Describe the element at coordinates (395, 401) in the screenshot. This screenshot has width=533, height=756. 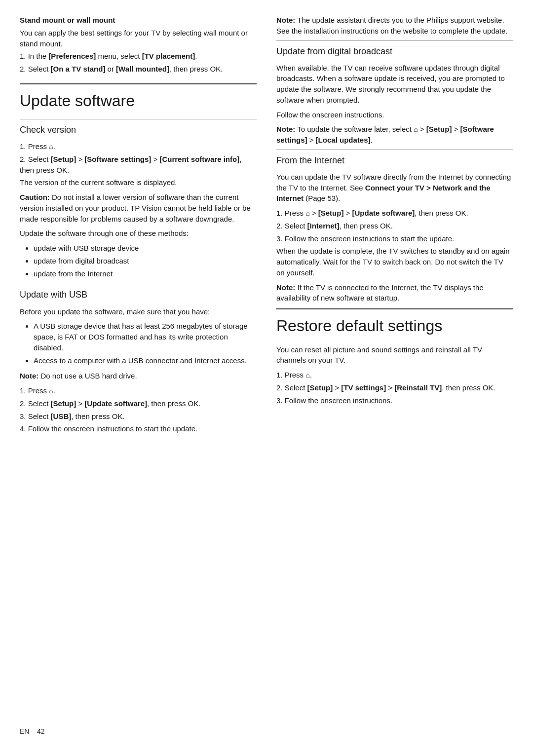
I see `restore-step3: 3. Follow the onscreen instructions.` at that location.